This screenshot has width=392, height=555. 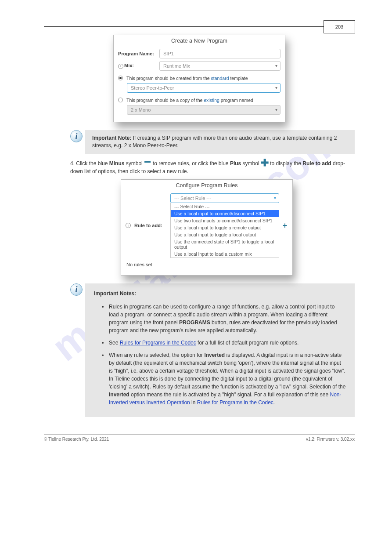 What do you see at coordinates (207, 265) in the screenshot?
I see `no-rules-set-text: No rules set` at bounding box center [207, 265].